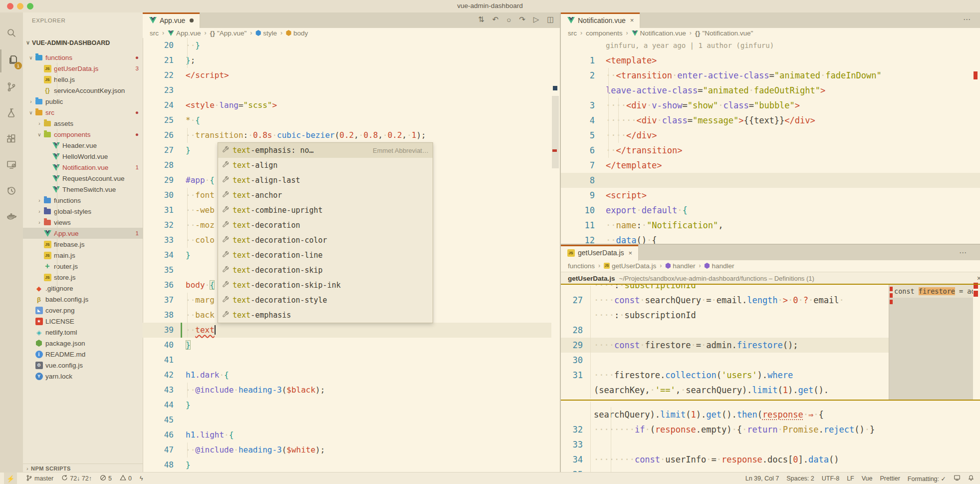  Describe the element at coordinates (325, 225) in the screenshot. I see `suggestion-item: text-decoration` at that location.